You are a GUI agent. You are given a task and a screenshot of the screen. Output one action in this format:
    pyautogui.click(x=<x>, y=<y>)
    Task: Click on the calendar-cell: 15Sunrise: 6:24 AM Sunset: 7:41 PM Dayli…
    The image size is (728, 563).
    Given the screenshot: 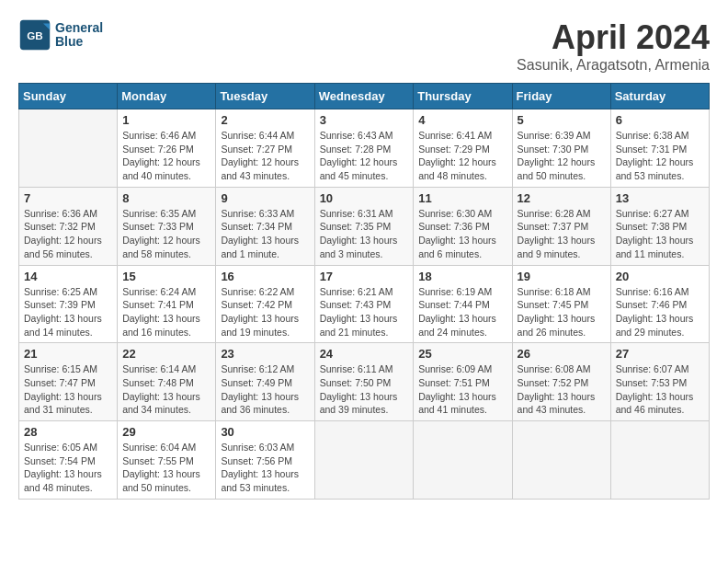 What is the action you would take?
    pyautogui.click(x=167, y=304)
    